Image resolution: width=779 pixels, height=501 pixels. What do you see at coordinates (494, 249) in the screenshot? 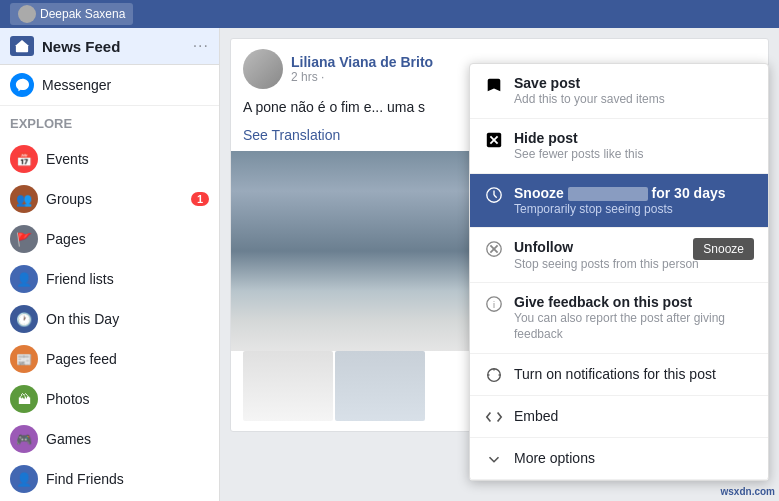
I see `unfollow-icon` at bounding box center [494, 249].